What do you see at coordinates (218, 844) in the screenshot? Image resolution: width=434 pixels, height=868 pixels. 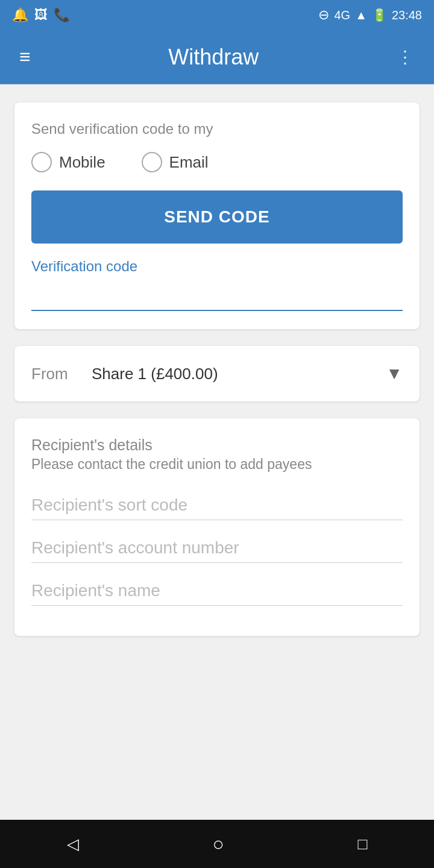 I see `home-button: ○` at bounding box center [218, 844].